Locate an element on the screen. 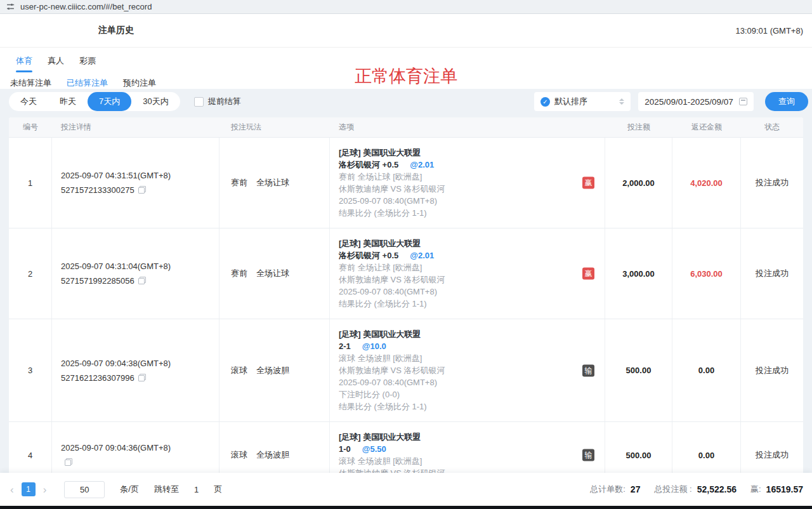 Image resolution: width=812 pixels, height=509 pixels. next-page-button: › is located at coordinates (45, 490).